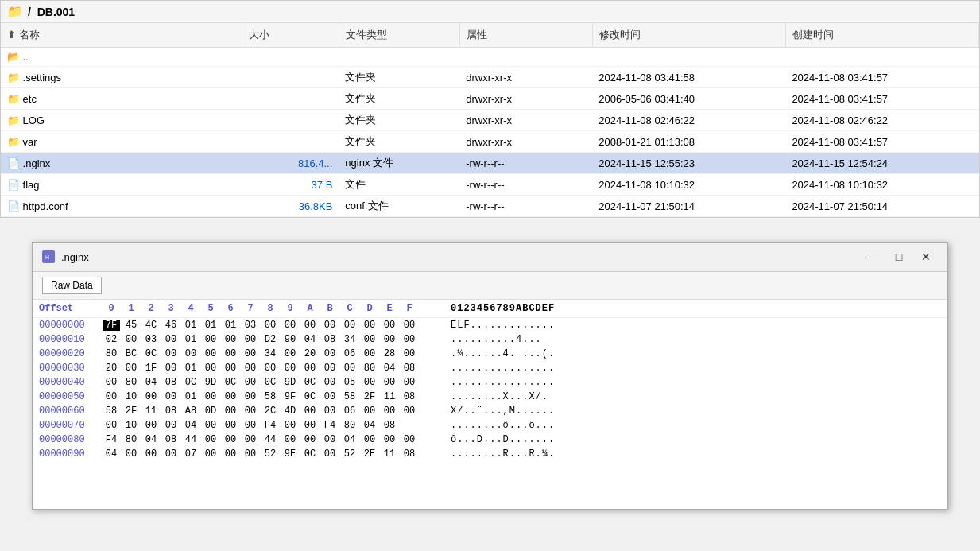 Image resolution: width=980 pixels, height=551 pixels. Describe the element at coordinates (111, 340) in the screenshot. I see `hex-byte: 02` at that location.